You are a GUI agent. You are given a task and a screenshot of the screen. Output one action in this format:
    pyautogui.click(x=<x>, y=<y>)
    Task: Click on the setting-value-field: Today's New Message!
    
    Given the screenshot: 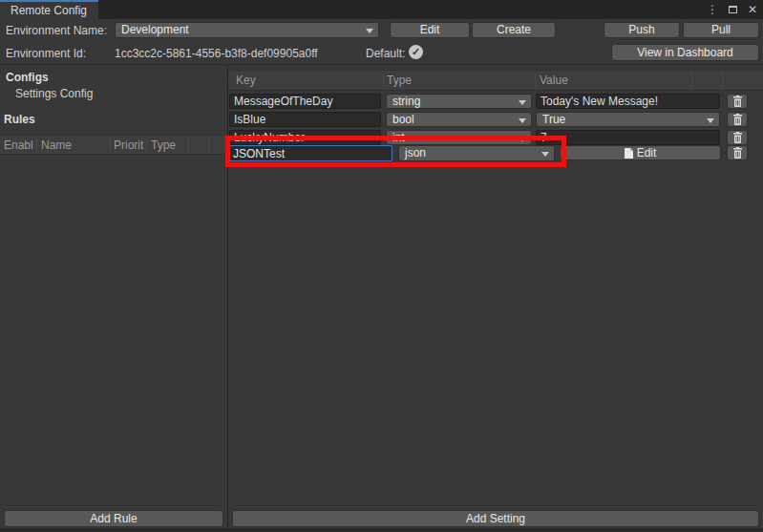 What is the action you would take?
    pyautogui.click(x=628, y=101)
    